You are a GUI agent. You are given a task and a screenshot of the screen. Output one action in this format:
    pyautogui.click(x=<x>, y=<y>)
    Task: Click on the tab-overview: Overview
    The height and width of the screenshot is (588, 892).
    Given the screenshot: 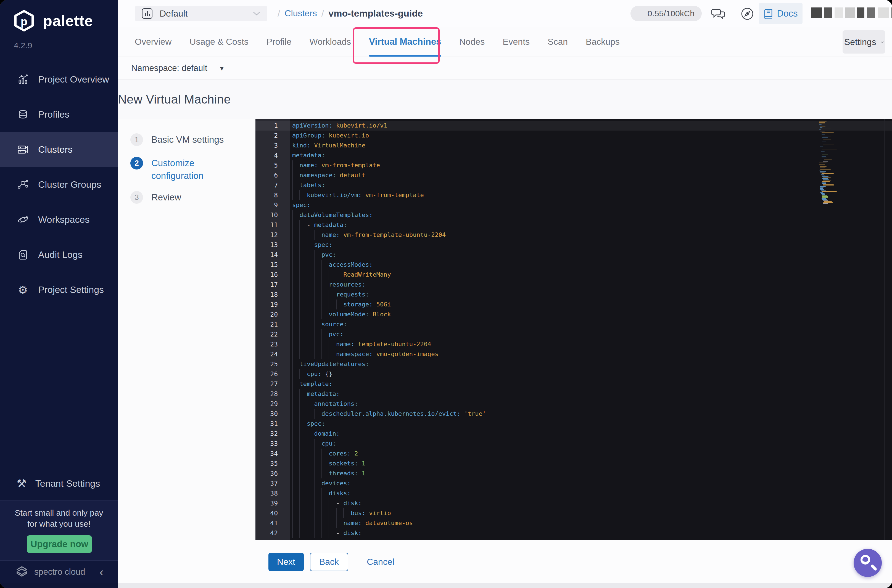 What is the action you would take?
    pyautogui.click(x=153, y=42)
    